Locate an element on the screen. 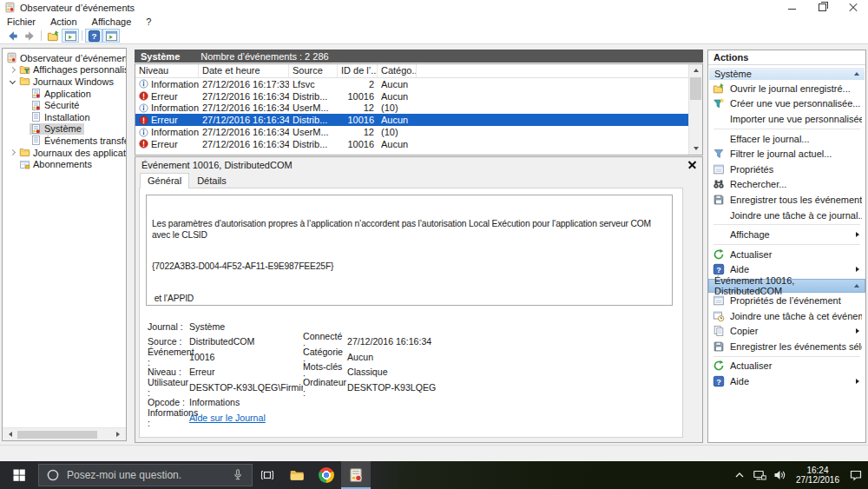 Image resolution: width=868 pixels, height=489 pixels. tree-item-abonnements: Abonnements is located at coordinates (64, 164).